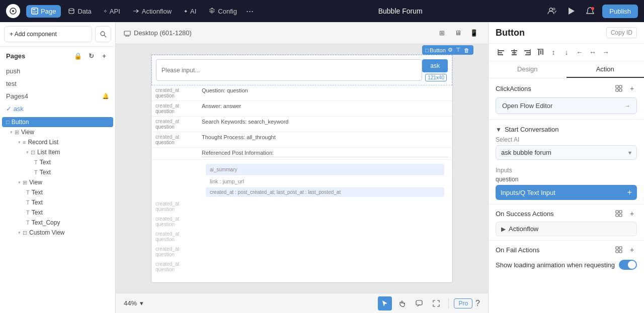 The width and height of the screenshot is (644, 313). What do you see at coordinates (478, 303) in the screenshot?
I see `help-icon: ?` at bounding box center [478, 303].